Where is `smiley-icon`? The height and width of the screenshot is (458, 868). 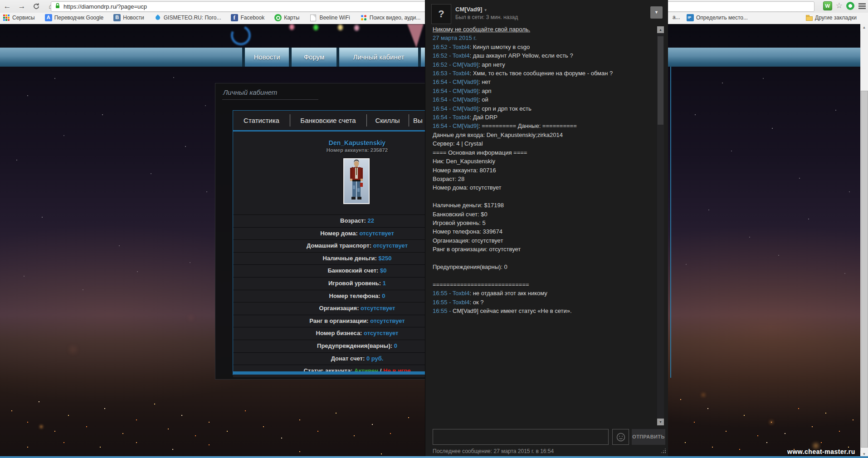 smiley-icon is located at coordinates (621, 437).